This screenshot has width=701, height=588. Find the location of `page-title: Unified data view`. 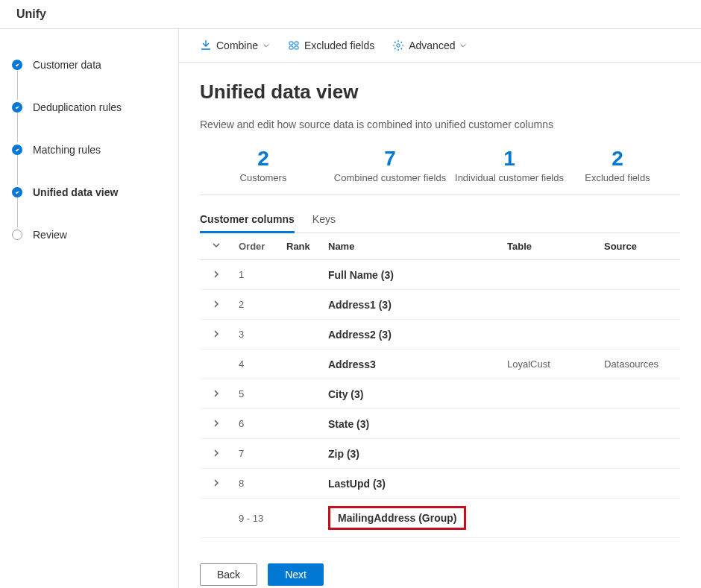

page-title: Unified data view is located at coordinates (440, 92).